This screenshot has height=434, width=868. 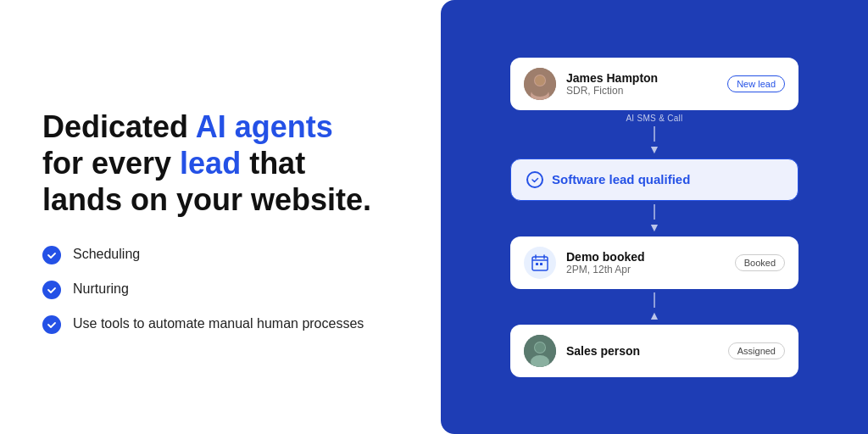 What do you see at coordinates (535, 180) in the screenshot?
I see `check-circle-icon` at bounding box center [535, 180].